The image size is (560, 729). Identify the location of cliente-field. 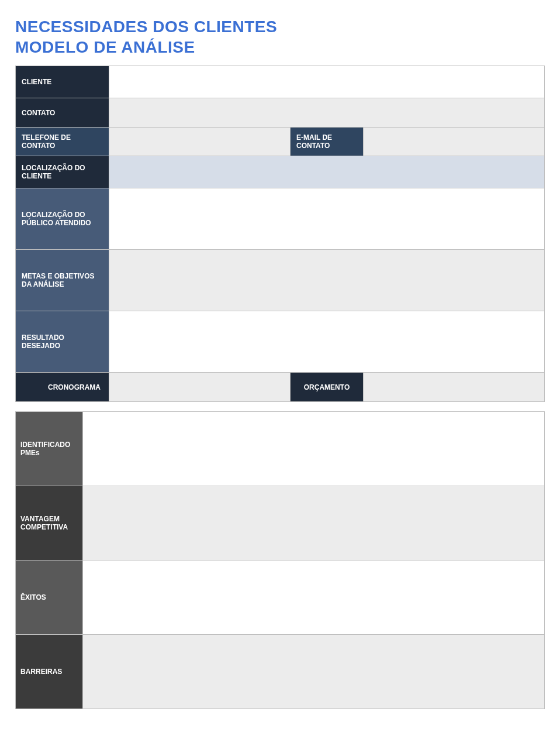
(327, 82).